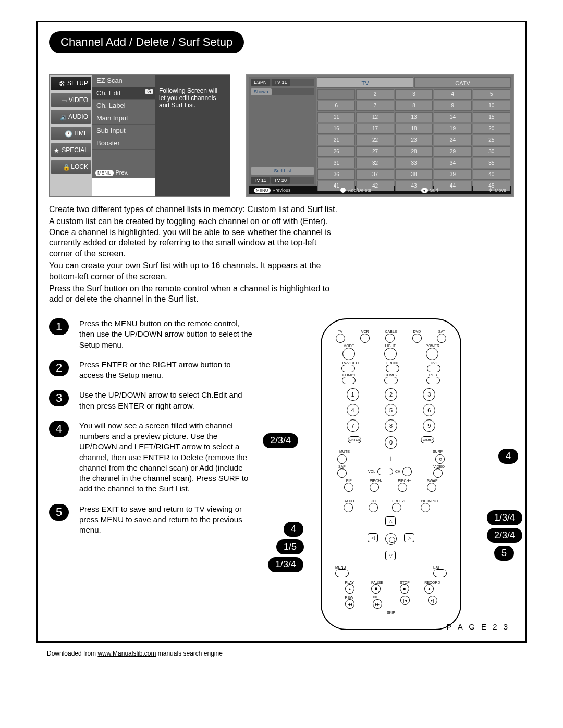 The width and height of the screenshot is (563, 728). What do you see at coordinates (492, 140) in the screenshot?
I see `channel-cell: 25` at bounding box center [492, 140].